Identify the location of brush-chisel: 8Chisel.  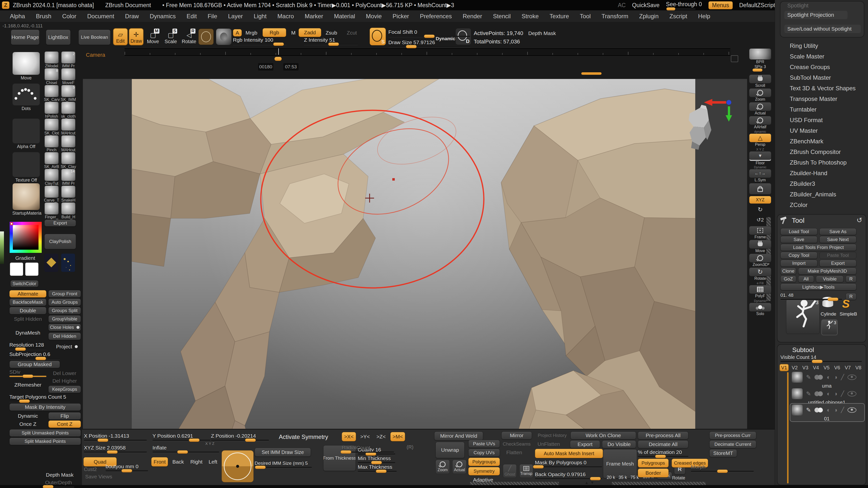
(52, 77).